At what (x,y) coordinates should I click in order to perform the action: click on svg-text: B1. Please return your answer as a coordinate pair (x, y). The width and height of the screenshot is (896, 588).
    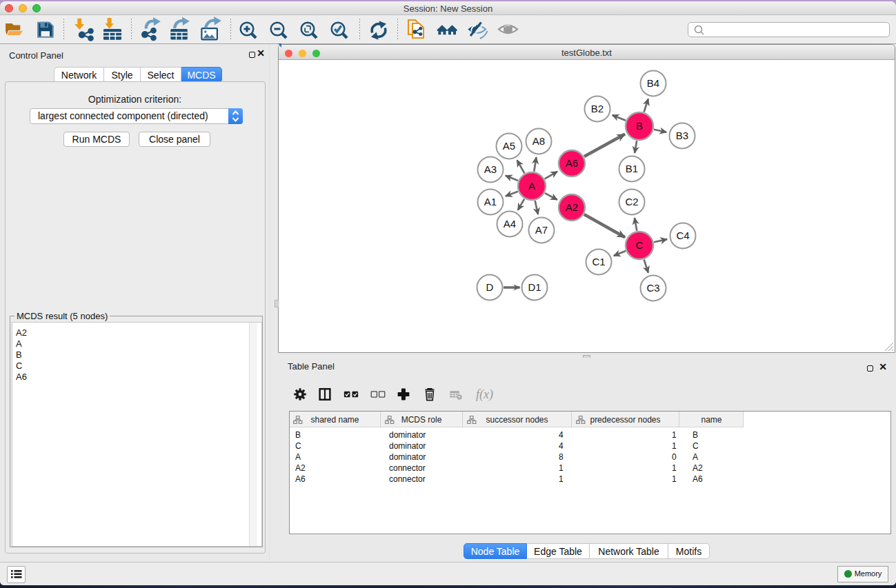
    Looking at the image, I should click on (632, 168).